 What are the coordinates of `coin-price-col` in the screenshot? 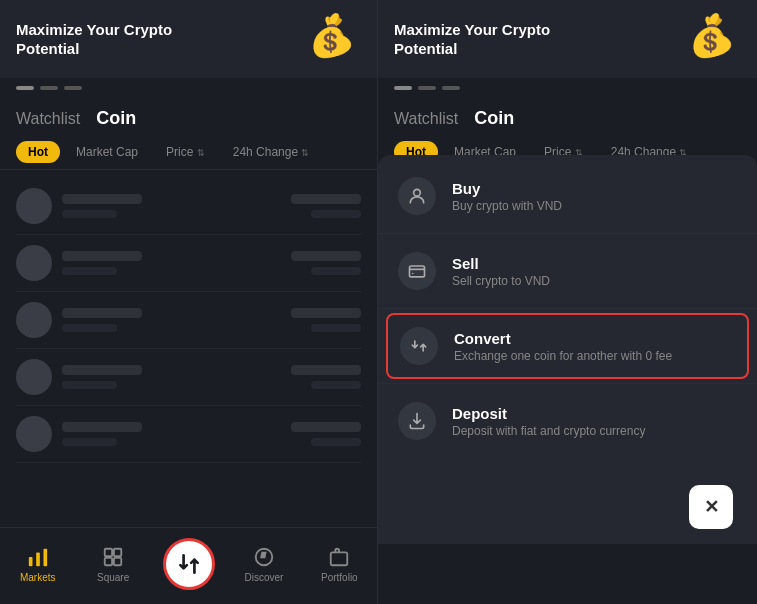 It's located at (326, 320).